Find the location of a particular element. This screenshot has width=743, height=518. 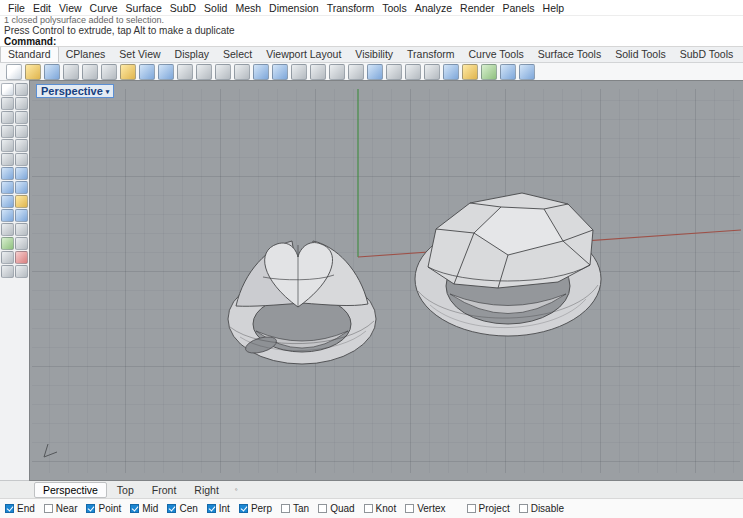

viewport-tab-front: Front is located at coordinates (164, 490).